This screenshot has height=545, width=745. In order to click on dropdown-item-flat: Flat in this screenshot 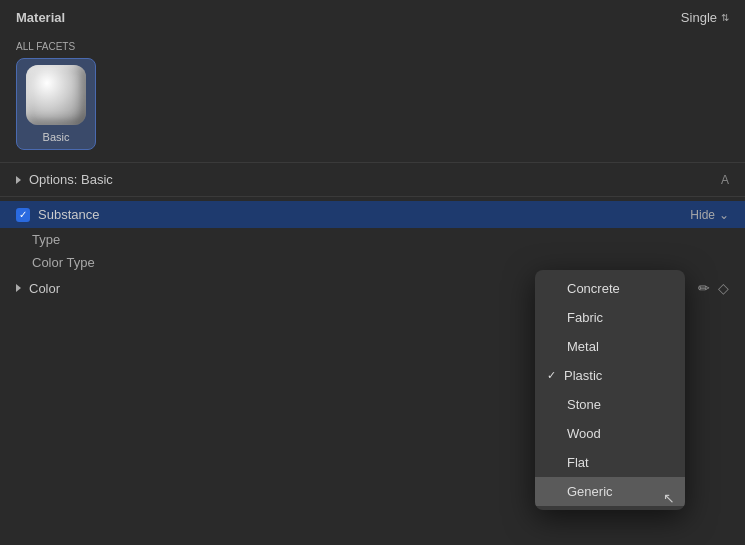, I will do `click(610, 462)`.